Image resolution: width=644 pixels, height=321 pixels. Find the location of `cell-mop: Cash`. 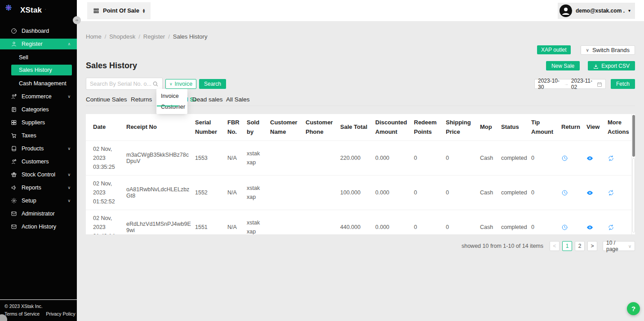

cell-mop: Cash is located at coordinates (491, 158).